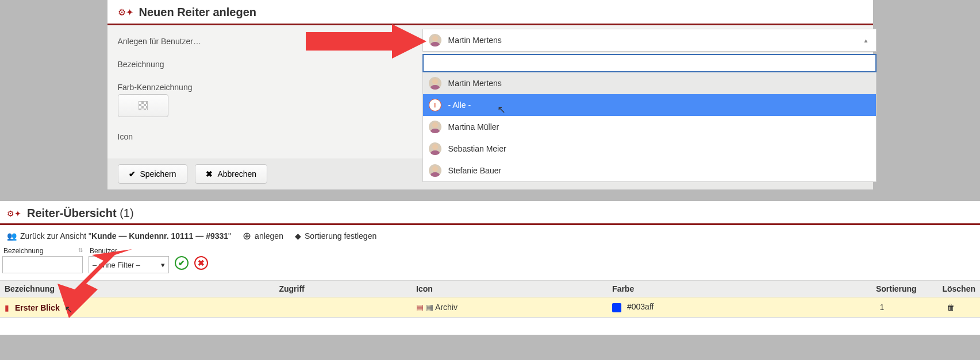 This screenshot has width=980, height=360. I want to click on user-option: Stefanie Bauer, so click(650, 171).